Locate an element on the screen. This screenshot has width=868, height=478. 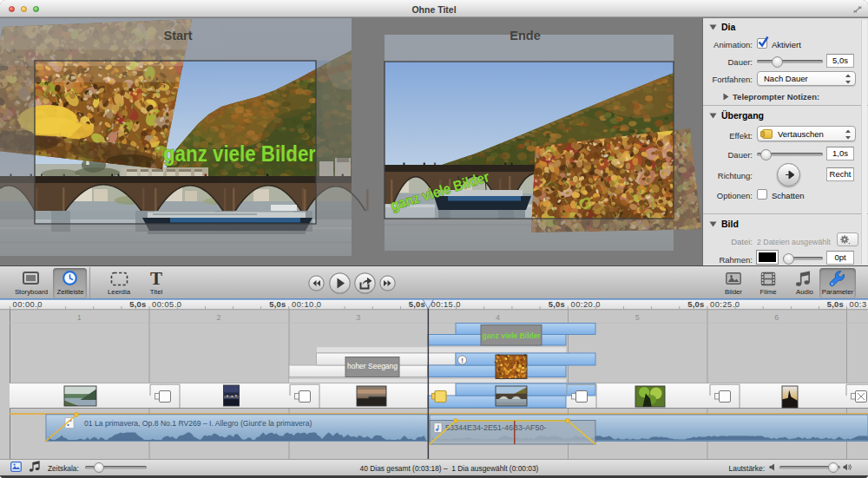
svg-text: 6 is located at coordinates (776, 318).